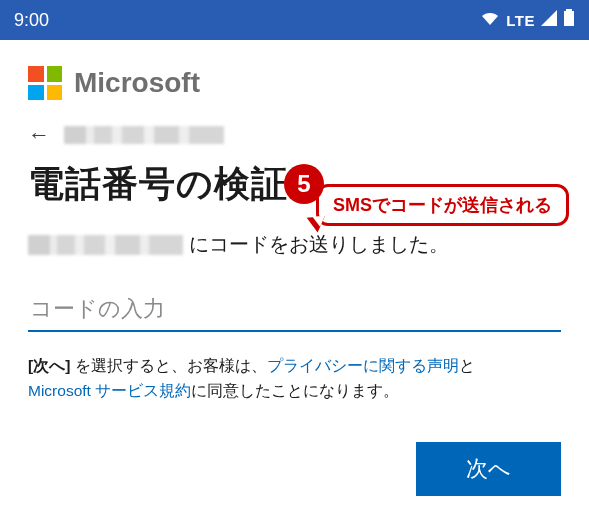 The height and width of the screenshot is (514, 589). What do you see at coordinates (110, 390) in the screenshot?
I see `terms-of-service-link: Microsoft サービス規約` at bounding box center [110, 390].